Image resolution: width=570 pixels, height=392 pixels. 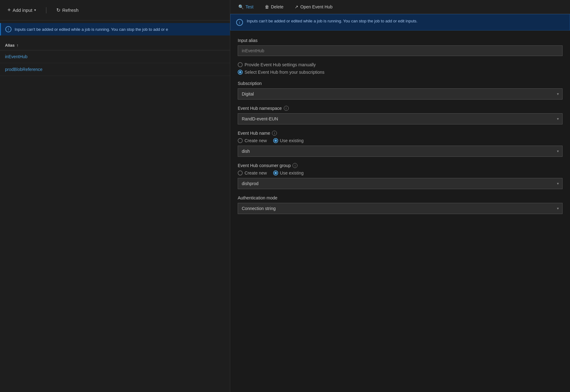 What do you see at coordinates (252, 173) in the screenshot?
I see `radio-consumer-group-create-new: Create new` at bounding box center [252, 173].